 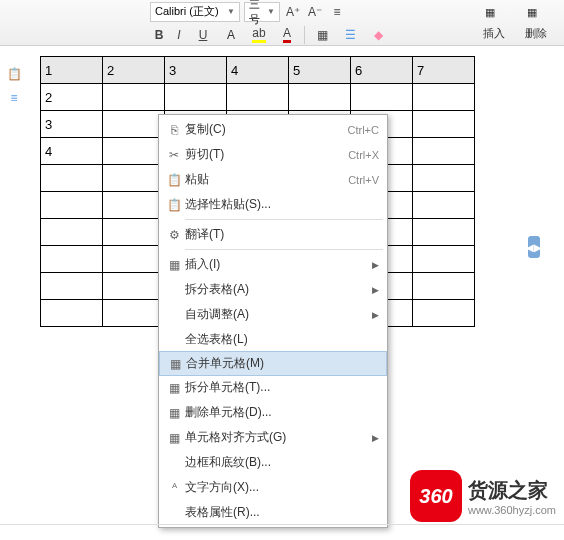 I want to click on insert-menu-button: ▦ 插入, so click(x=494, y=23).